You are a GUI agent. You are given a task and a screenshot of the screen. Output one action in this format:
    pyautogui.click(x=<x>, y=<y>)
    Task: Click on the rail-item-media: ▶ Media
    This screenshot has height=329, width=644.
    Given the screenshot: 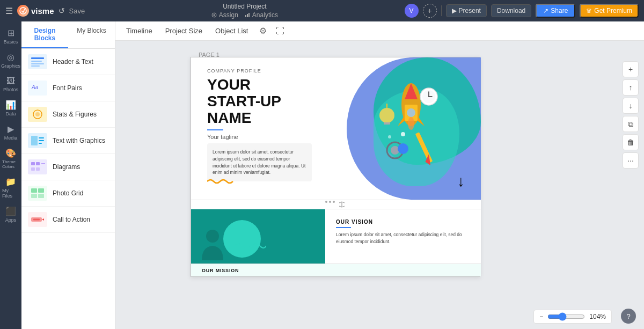 What is the action you would take?
    pyautogui.click(x=11, y=132)
    